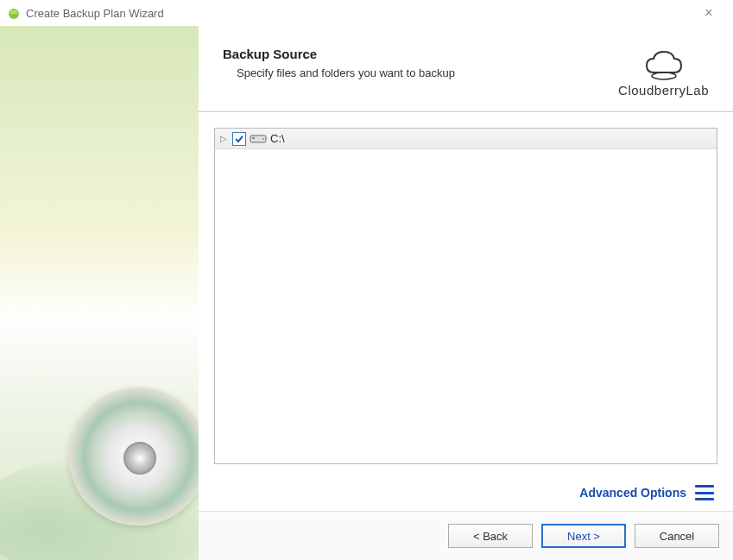 This screenshot has height=560, width=733. I want to click on close-icon: ×, so click(709, 13).